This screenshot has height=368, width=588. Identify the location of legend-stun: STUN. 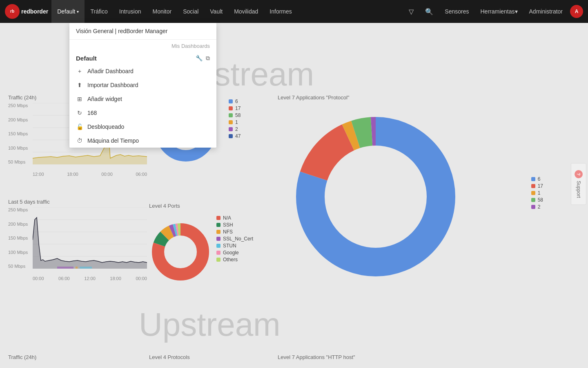
(235, 246).